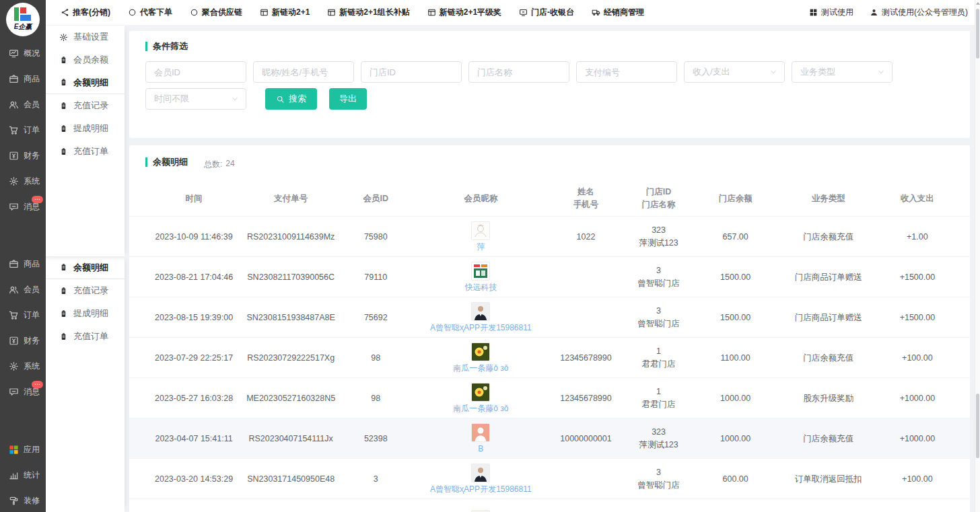 The width and height of the screenshot is (980, 512). Describe the element at coordinates (977, 256) in the screenshot. I see `page-scrollbar` at that location.